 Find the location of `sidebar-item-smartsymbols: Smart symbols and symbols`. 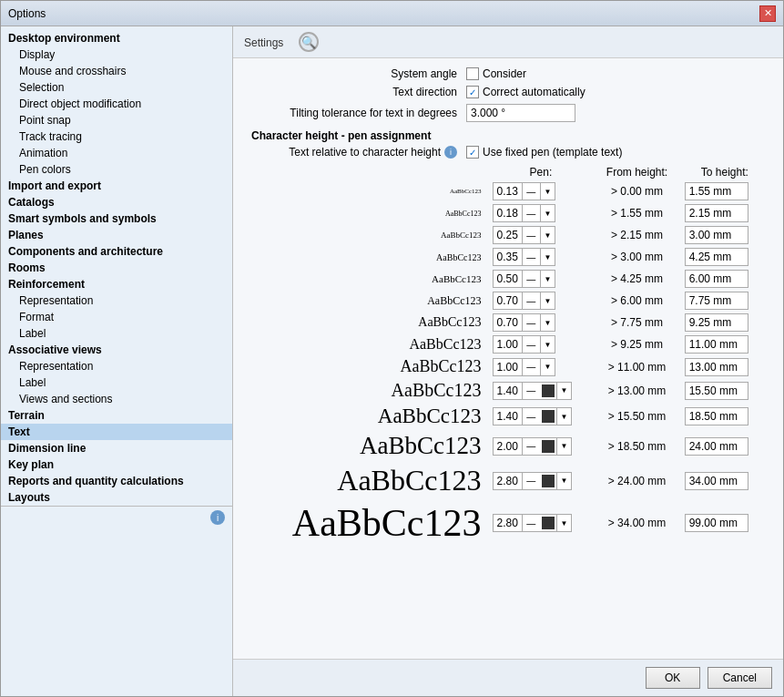

sidebar-item-smartsymbols: Smart symbols and symbols is located at coordinates (117, 219).